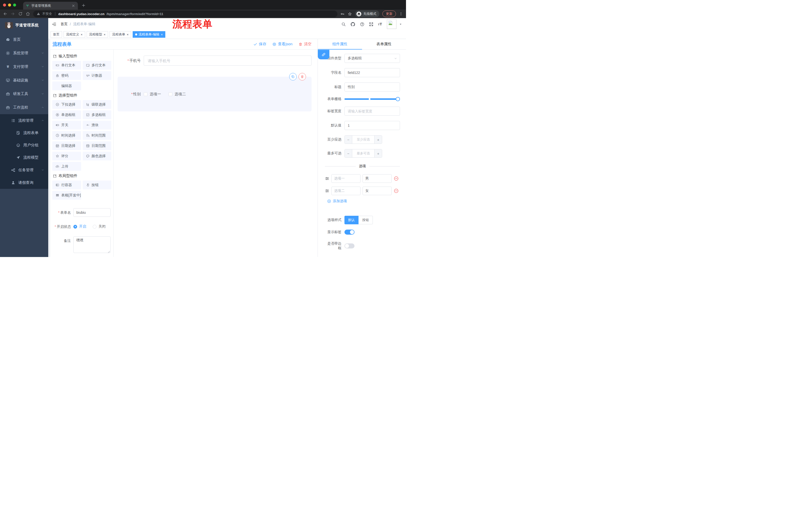 This screenshot has height=514, width=812. What do you see at coordinates (364, 140) in the screenshot?
I see `min-stepper-placeholder: 至少应选` at bounding box center [364, 140].